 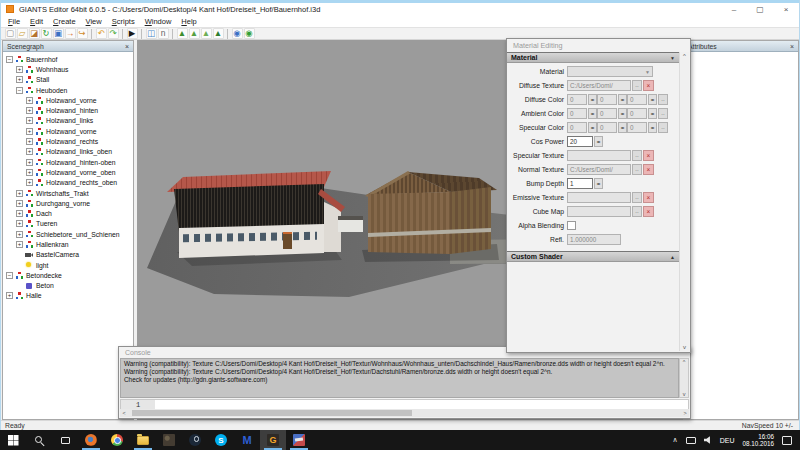 What do you see at coordinates (143, 440) in the screenshot?
I see `taskbar-file-explorer-button` at bounding box center [143, 440].